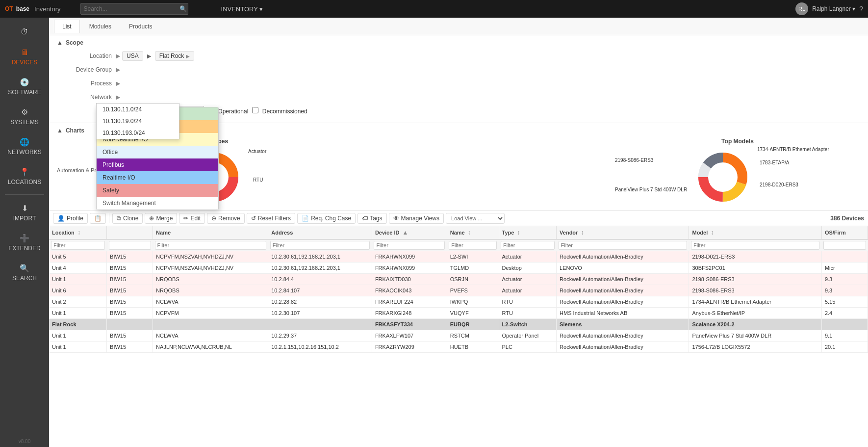 The height and width of the screenshot is (447, 868). Describe the element at coordinates (417, 218) in the screenshot. I see `manage-views-button: 👁 Manage Views` at that location.